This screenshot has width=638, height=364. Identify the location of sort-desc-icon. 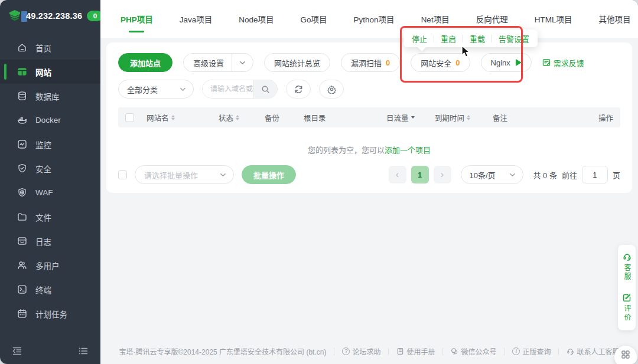
(413, 117).